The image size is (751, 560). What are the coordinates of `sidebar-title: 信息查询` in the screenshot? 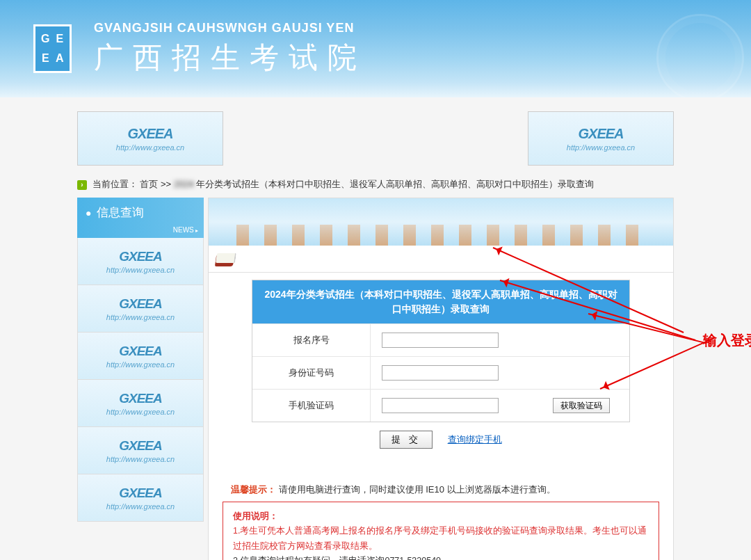 It's located at (120, 213).